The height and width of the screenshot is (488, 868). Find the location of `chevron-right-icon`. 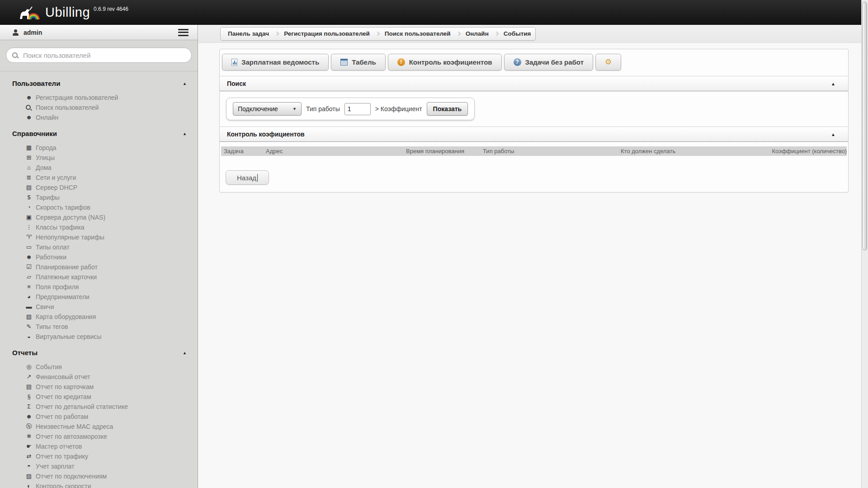

chevron-right-icon is located at coordinates (458, 34).